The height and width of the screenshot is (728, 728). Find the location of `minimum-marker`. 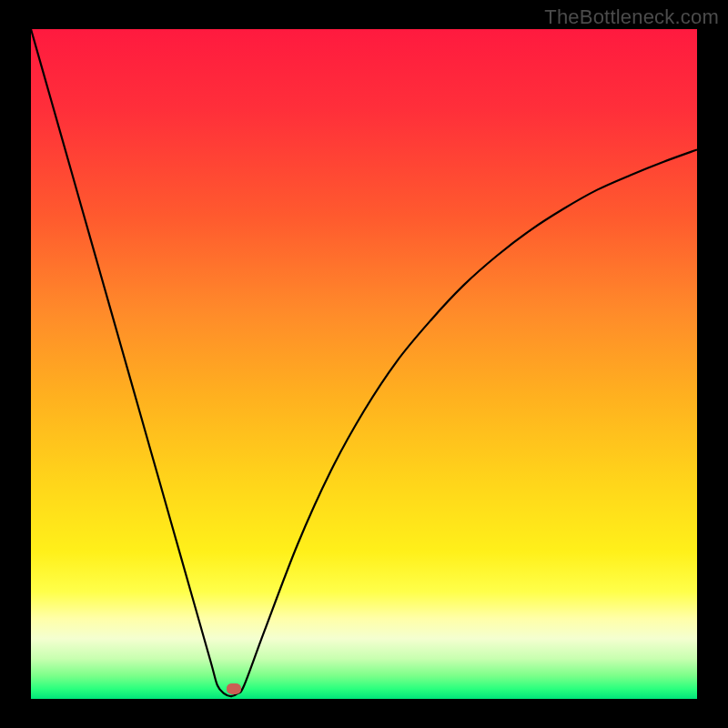

minimum-marker is located at coordinates (234, 689).